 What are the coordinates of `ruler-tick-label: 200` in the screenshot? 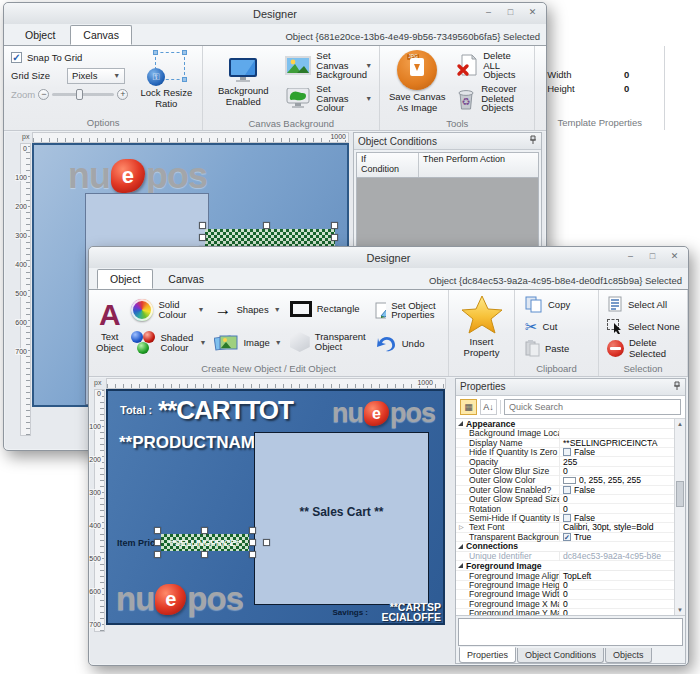 It's located at (96, 460).